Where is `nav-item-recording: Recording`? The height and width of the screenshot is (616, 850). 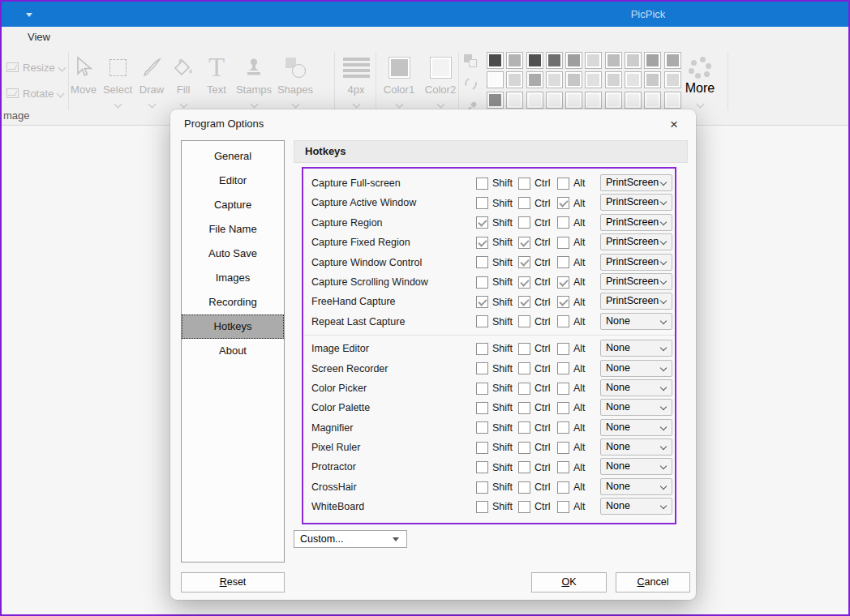
nav-item-recording: Recording is located at coordinates (233, 302).